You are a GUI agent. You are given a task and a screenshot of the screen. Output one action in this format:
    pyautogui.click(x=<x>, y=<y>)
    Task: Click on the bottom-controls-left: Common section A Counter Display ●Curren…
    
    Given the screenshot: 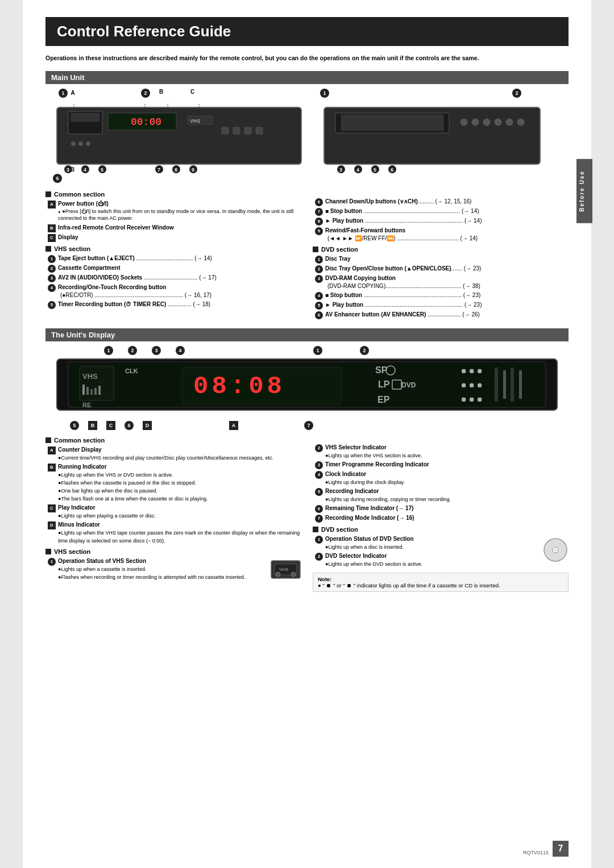 What is the action you would take?
    pyautogui.click(x=173, y=512)
    